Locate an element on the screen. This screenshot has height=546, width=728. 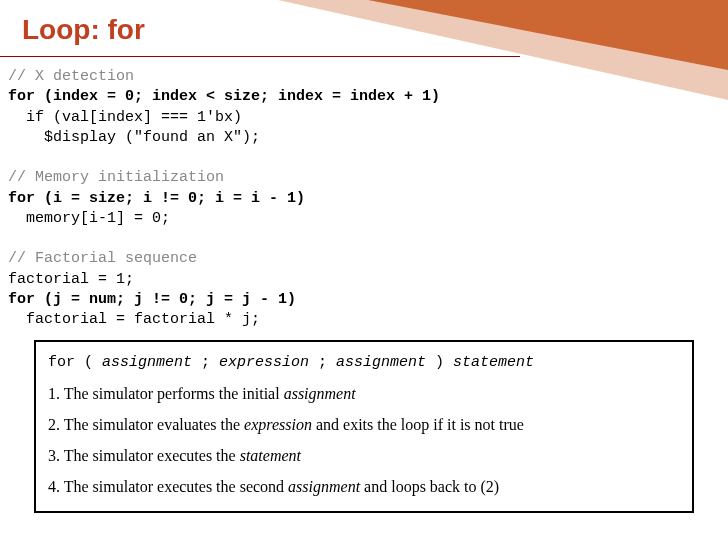
code-line: for (j = num; j != 0; j = j - 1) is located at coordinates (368, 300).